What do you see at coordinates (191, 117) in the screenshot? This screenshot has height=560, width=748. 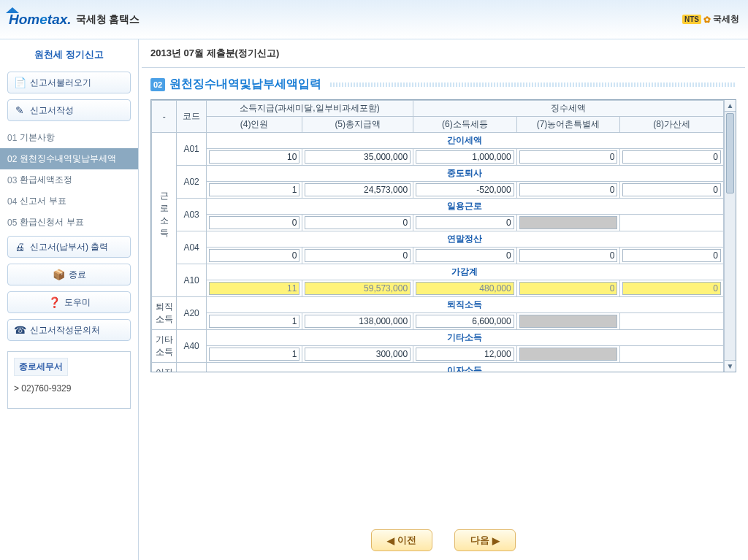 I see `col-code: 코드` at bounding box center [191, 117].